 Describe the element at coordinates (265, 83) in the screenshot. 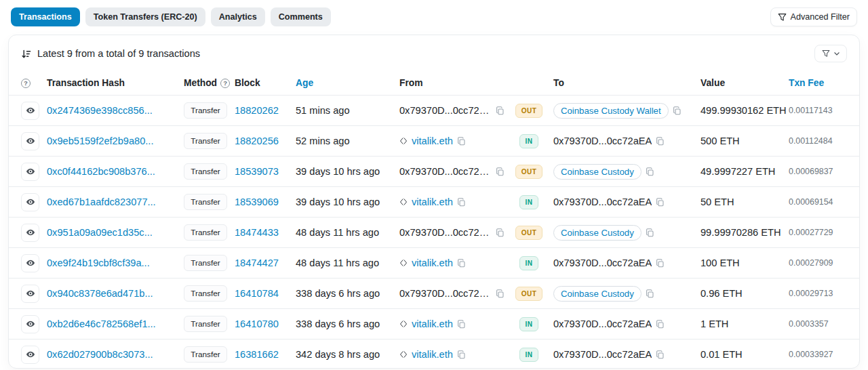

I see `header-block: Block` at that location.